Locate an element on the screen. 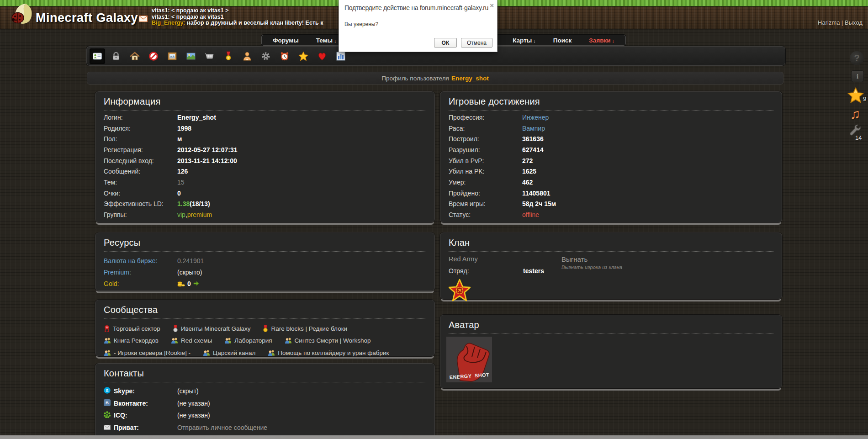 The height and width of the screenshot is (439, 868). group-premium-link: premium is located at coordinates (200, 215).